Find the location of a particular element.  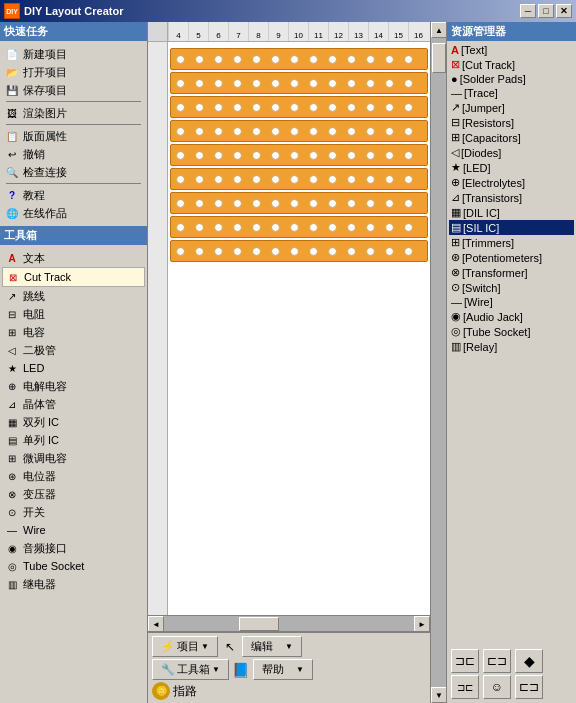

scroll-h-thumb is located at coordinates (259, 624).